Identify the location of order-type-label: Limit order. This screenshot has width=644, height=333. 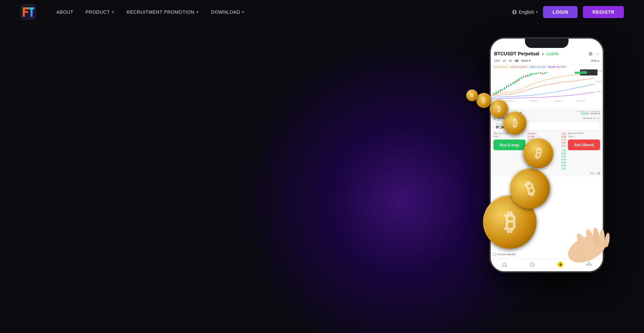
(505, 118).